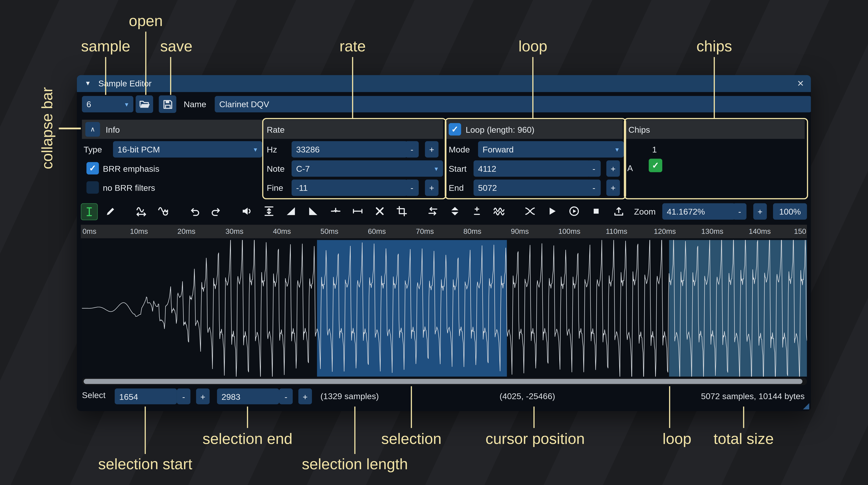 This screenshot has height=485, width=868. I want to click on resample-button, so click(163, 211).